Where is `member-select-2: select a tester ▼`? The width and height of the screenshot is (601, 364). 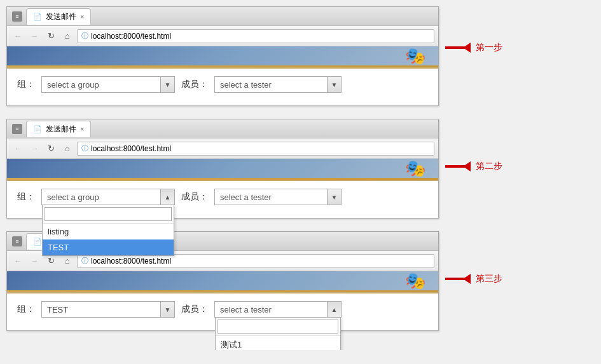
member-select-2: select a tester ▼ is located at coordinates (278, 197).